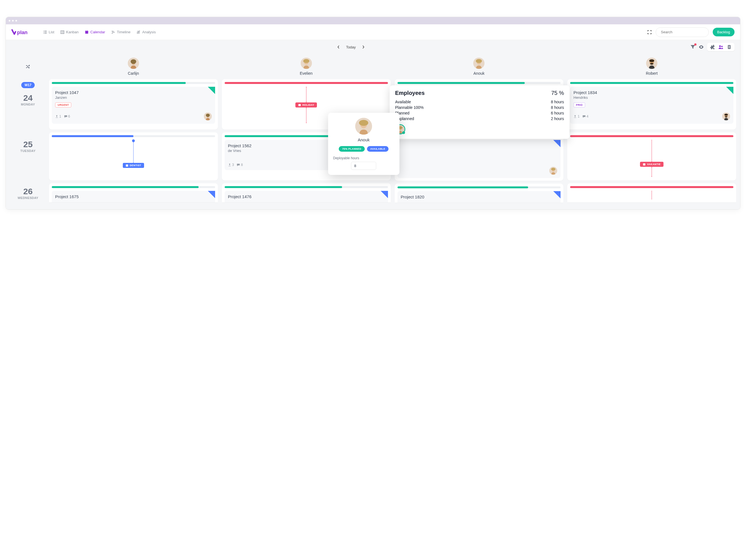 This screenshot has height=560, width=746. I want to click on view-label: Analysis, so click(149, 32).